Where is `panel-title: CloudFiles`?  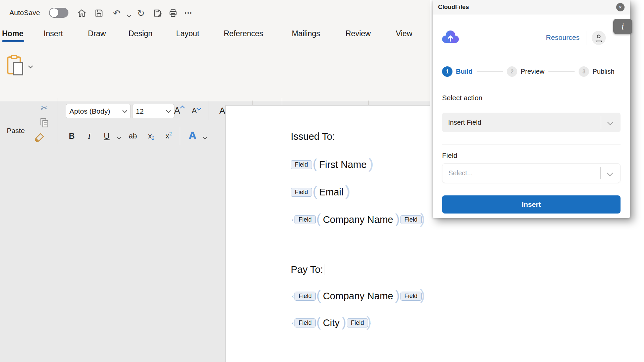 panel-title: CloudFiles is located at coordinates (453, 7).